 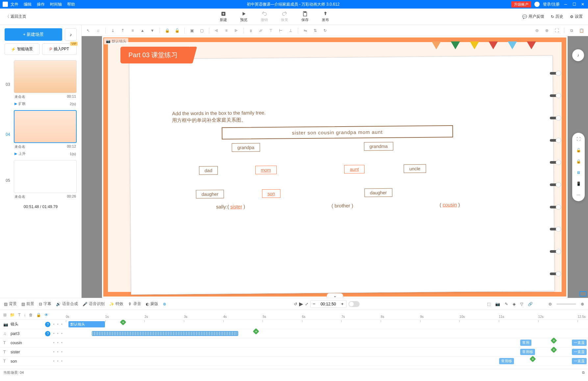 I want to click on menu-help: 帮助, so click(x=71, y=5).